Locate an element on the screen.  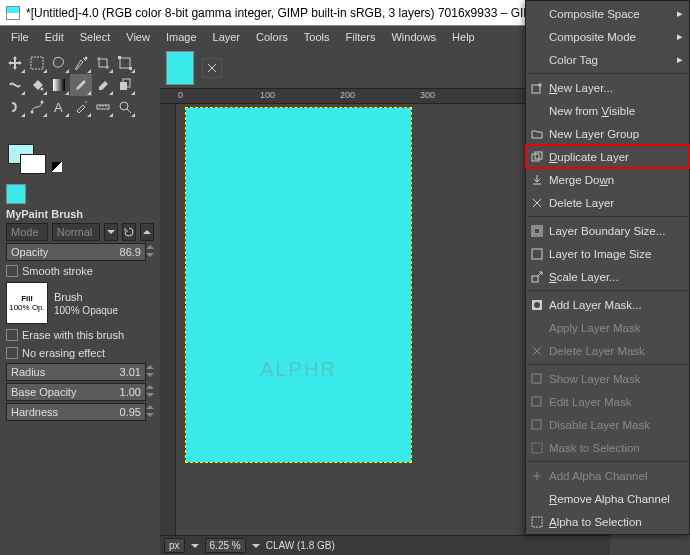
menu-add-alpha: Add Alpha Channel is located at coordinates (608, 476).